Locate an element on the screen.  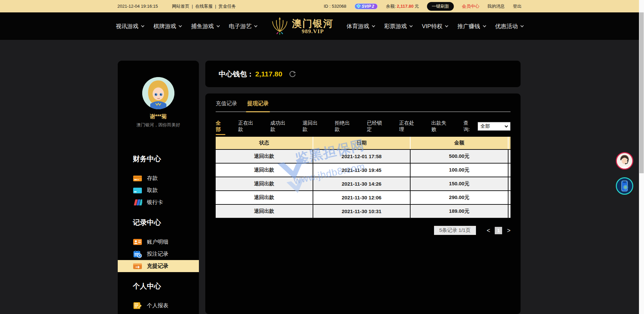
query-select: 全部 is located at coordinates (494, 126).